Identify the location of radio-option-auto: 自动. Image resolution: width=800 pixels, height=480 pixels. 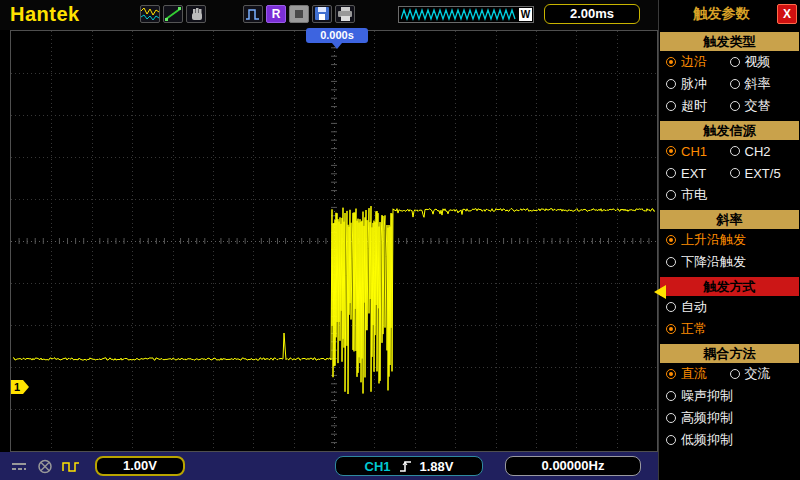
(730, 307).